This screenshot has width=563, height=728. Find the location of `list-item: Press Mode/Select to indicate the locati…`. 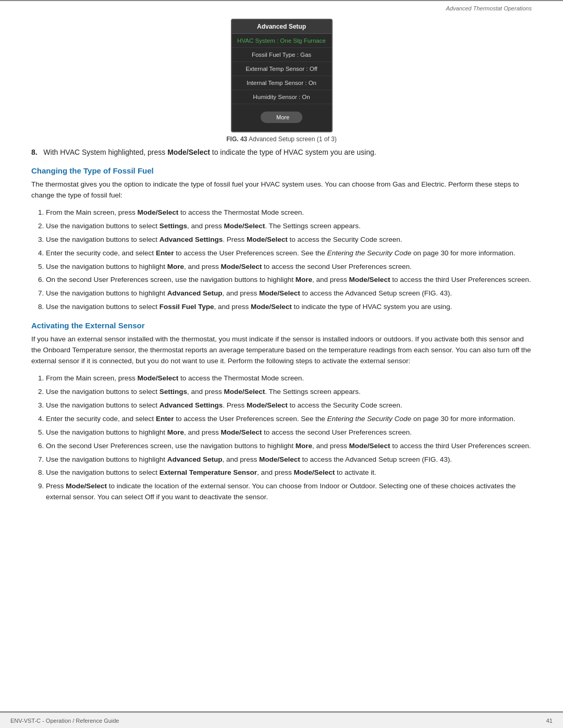

list-item: Press Mode/Select to indicate the locati… is located at coordinates (289, 492).